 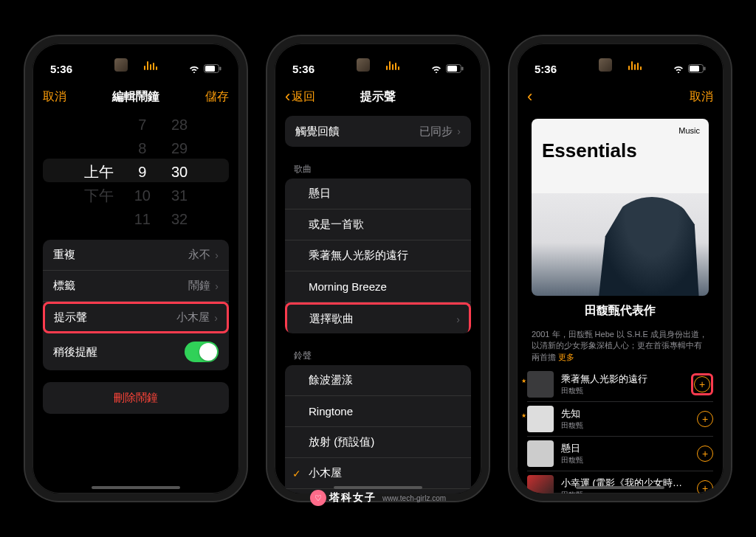 I want to click on track-row: 懸日田馥甄 +, so click(x=620, y=454).